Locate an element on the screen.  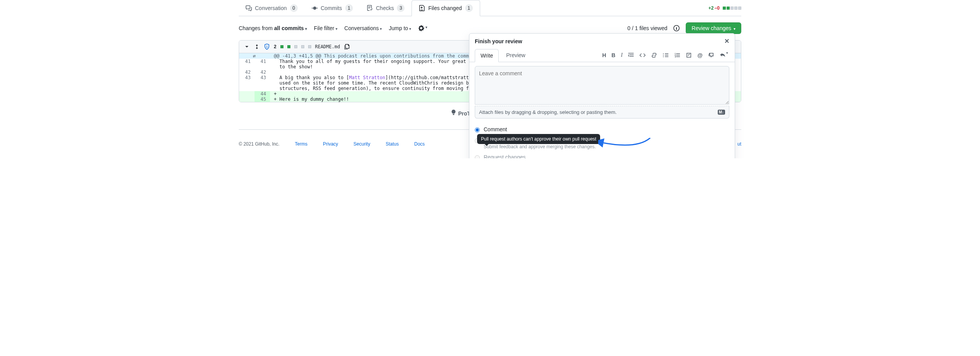
tab-checks: Checks 3 is located at coordinates (386, 8).